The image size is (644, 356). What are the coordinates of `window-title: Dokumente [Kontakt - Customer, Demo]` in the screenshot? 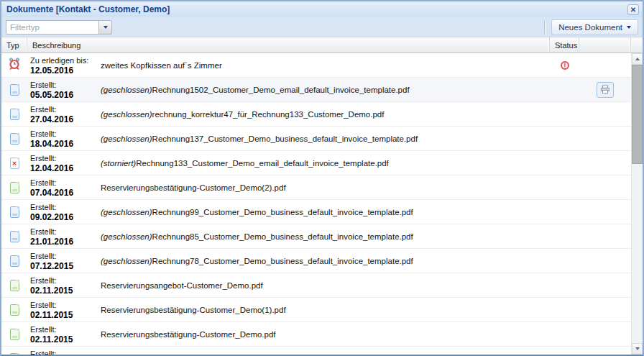 It's located at (88, 9).